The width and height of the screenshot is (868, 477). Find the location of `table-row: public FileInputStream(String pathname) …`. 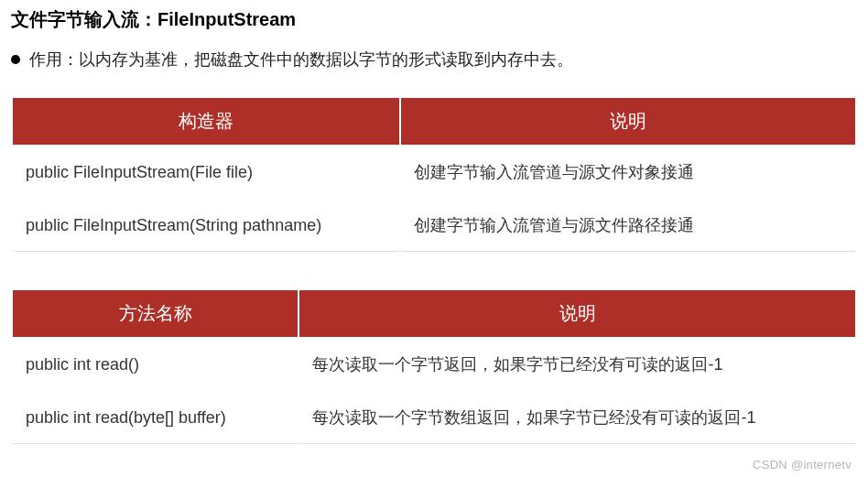

table-row: public FileInputStream(String pathname) … is located at coordinates (434, 225).